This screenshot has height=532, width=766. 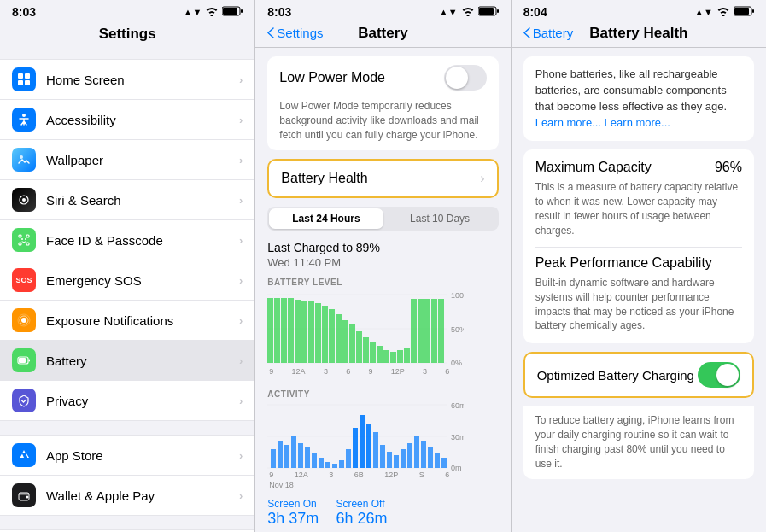 I want to click on wallpaper-icon, so click(x=24, y=160).